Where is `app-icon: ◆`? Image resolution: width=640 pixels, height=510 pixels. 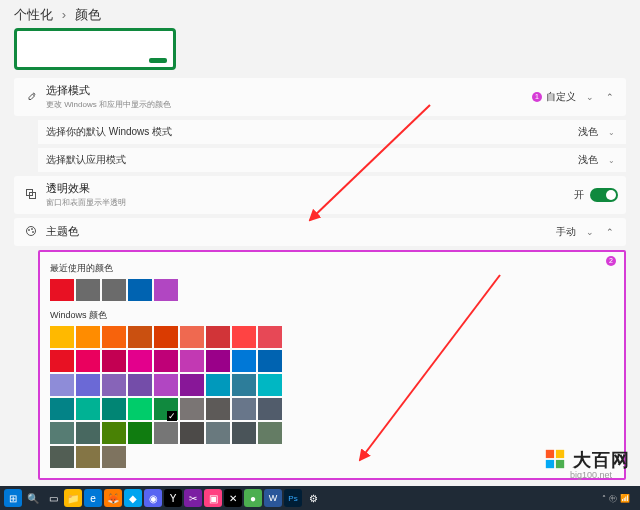
app-icon: ◆ is located at coordinates (133, 498).